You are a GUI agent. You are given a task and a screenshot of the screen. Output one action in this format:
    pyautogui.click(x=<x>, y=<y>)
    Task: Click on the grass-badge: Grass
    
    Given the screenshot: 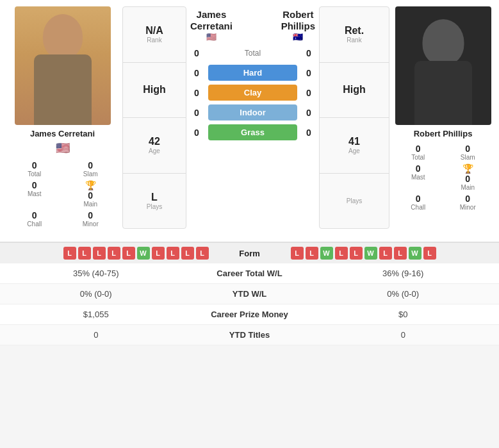 What is the action you would take?
    pyautogui.click(x=252, y=132)
    